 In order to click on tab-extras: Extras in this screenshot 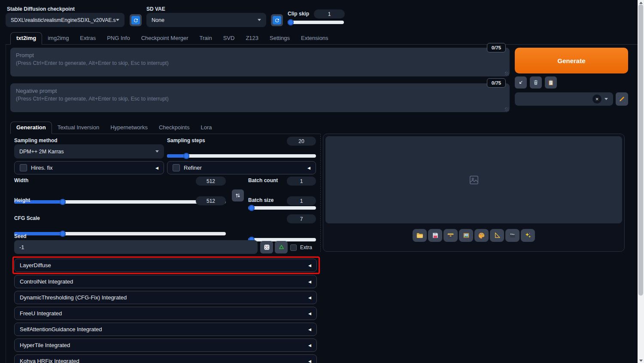, I will do `click(88, 39)`.